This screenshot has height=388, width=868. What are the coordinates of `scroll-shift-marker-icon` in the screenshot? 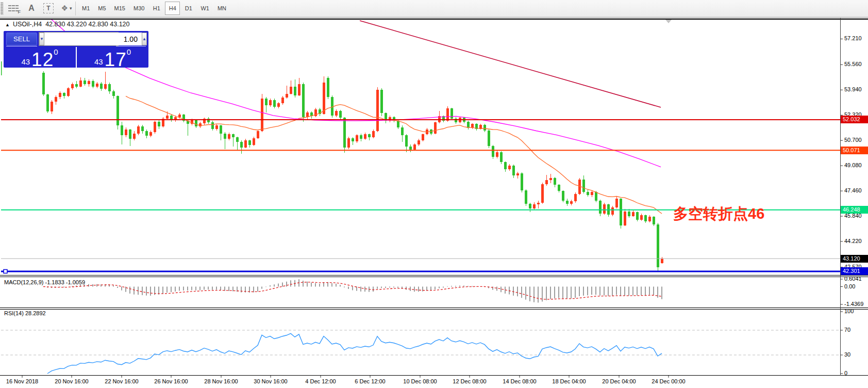 It's located at (669, 22).